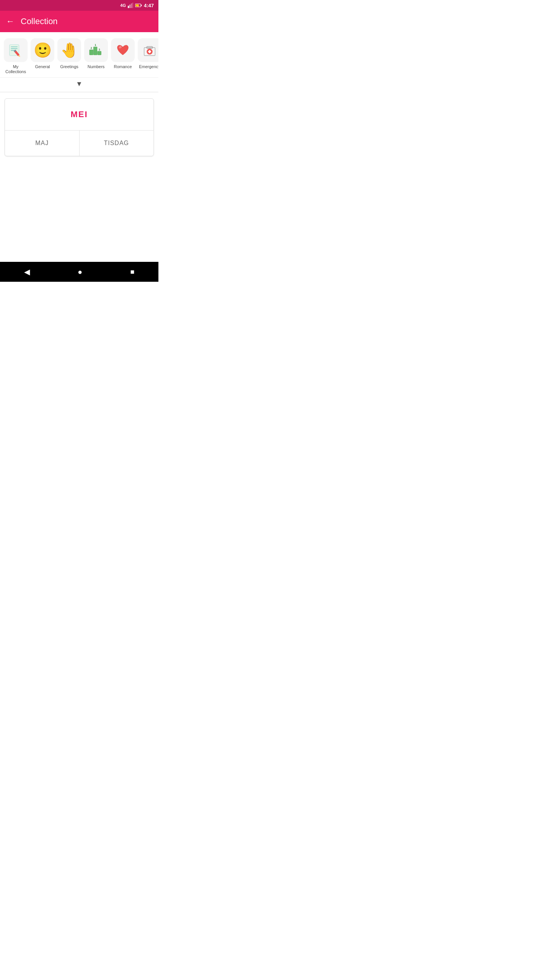  I want to click on category-label-romance: Romance, so click(122, 67).